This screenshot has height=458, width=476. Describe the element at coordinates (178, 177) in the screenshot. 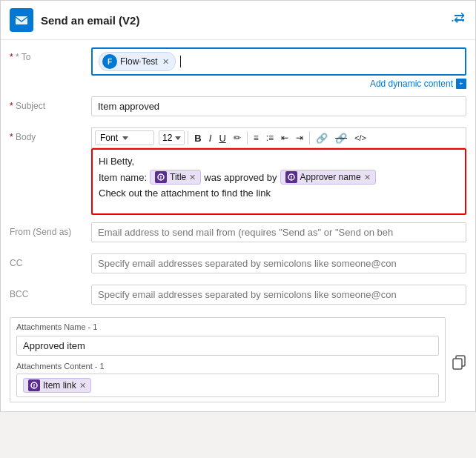

I see `title-token-label: Title` at that location.